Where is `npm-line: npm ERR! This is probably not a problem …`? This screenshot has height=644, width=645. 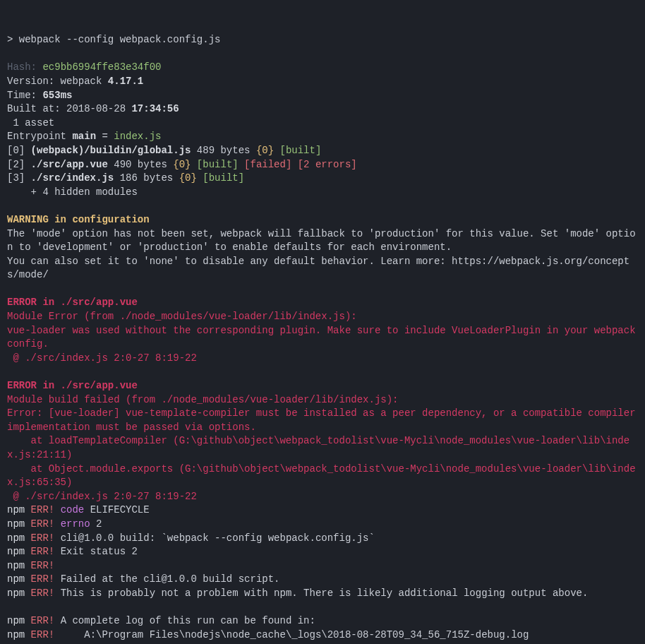 npm-line: npm ERR! This is probably not a problem … is located at coordinates (298, 593).